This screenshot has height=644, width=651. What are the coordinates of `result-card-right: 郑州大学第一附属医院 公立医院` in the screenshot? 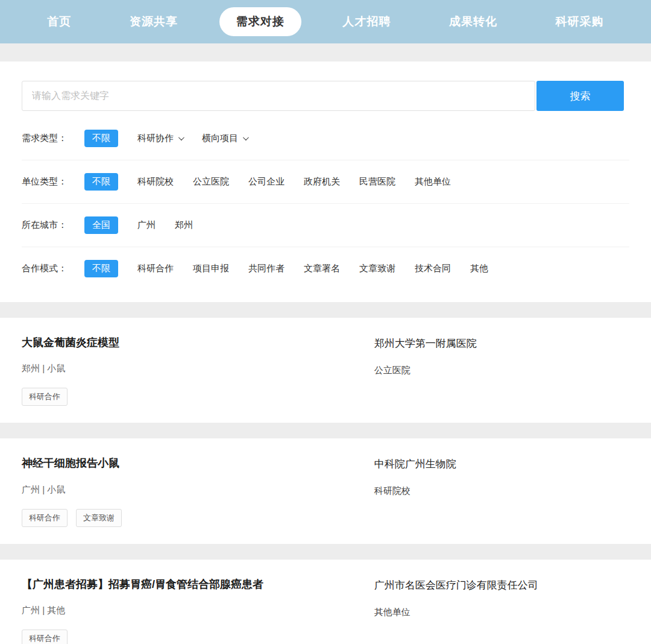 It's located at (502, 371).